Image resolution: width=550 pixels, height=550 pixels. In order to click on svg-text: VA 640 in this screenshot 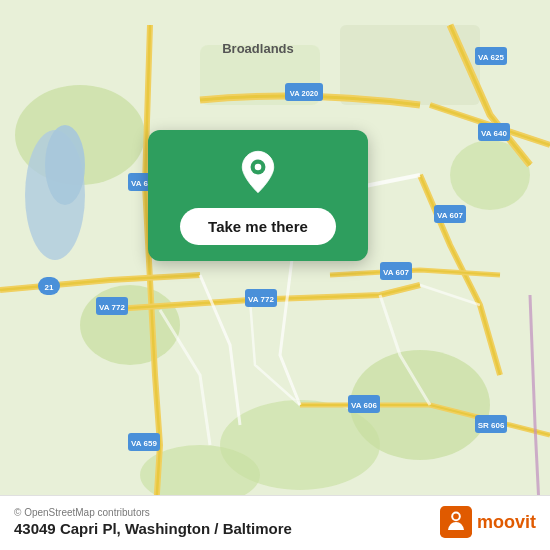, I will do `click(494, 134)`.